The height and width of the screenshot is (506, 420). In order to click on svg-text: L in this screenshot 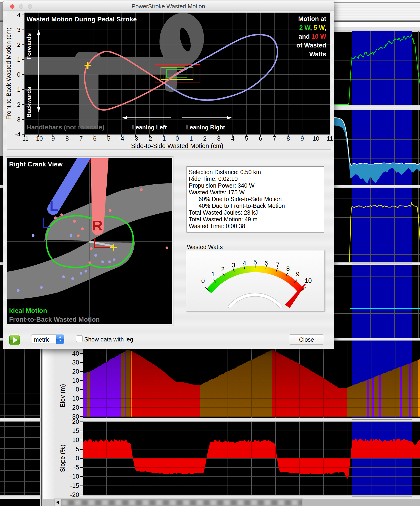, I will do `click(54, 206)`.